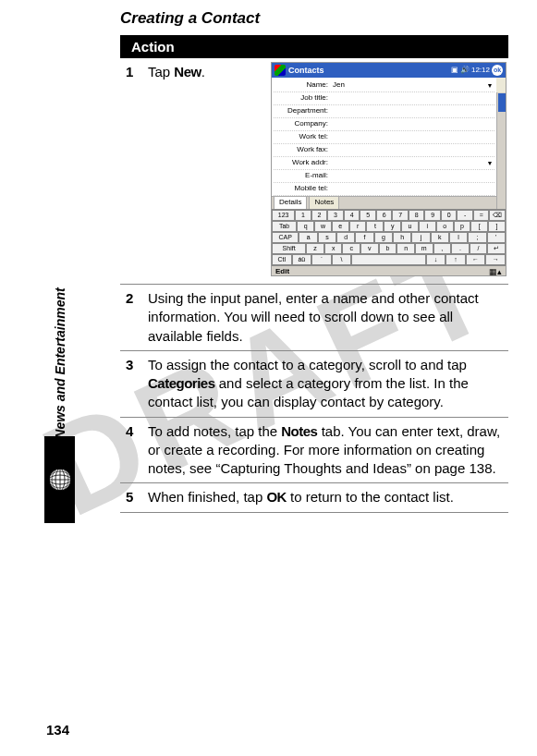 Image resolution: width=537 pixels, height=756 pixels. What do you see at coordinates (368, 215) in the screenshot?
I see `key: 5` at bounding box center [368, 215].